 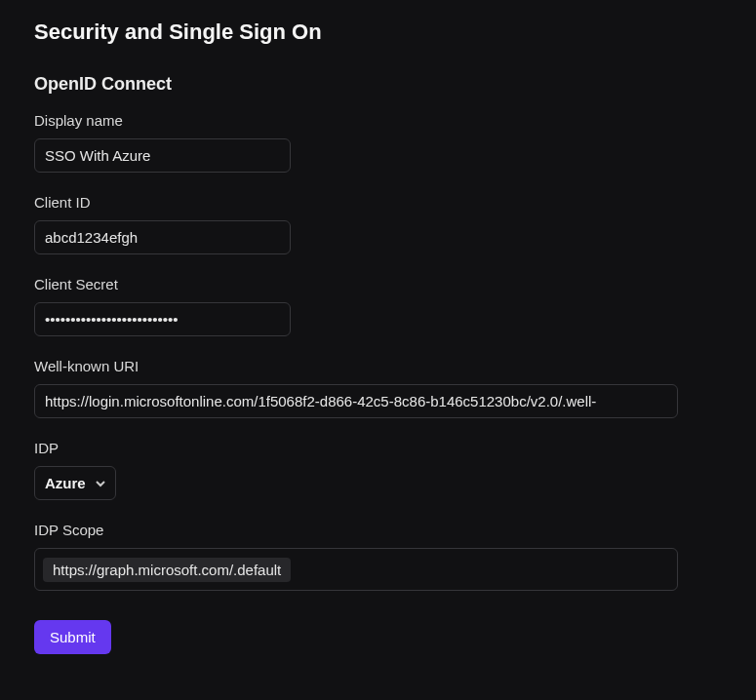 I want to click on input-well-known-uri, so click(x=356, y=402).